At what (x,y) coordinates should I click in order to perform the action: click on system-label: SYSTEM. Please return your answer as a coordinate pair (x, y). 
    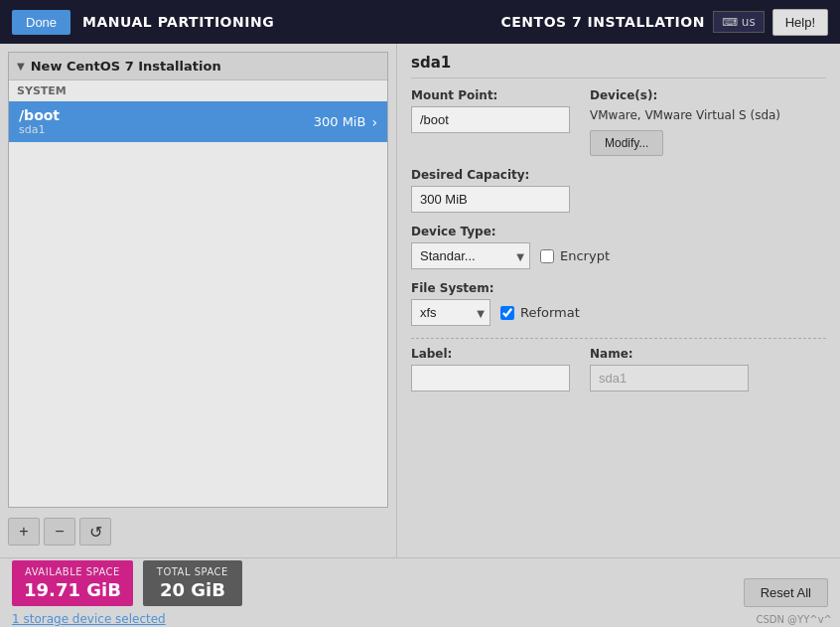
    Looking at the image, I should click on (199, 91).